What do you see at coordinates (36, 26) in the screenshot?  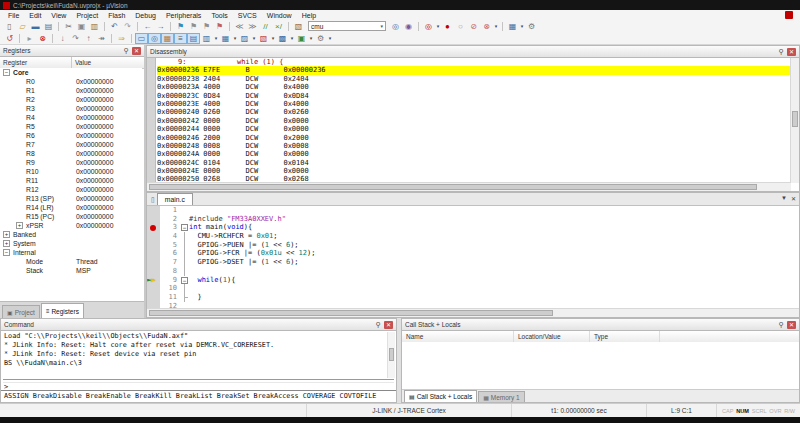 I see `save-icon: ▬` at bounding box center [36, 26].